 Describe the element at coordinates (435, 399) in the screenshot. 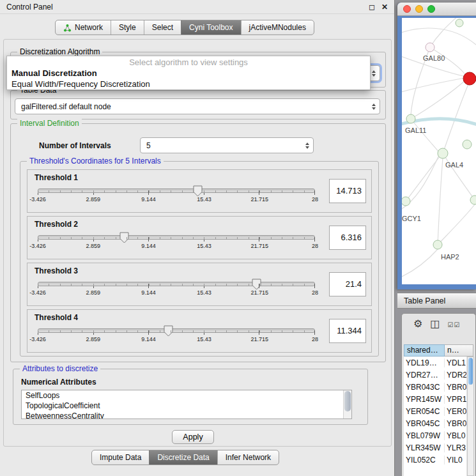

I see `table-row: YPR145WYPR1` at that location.